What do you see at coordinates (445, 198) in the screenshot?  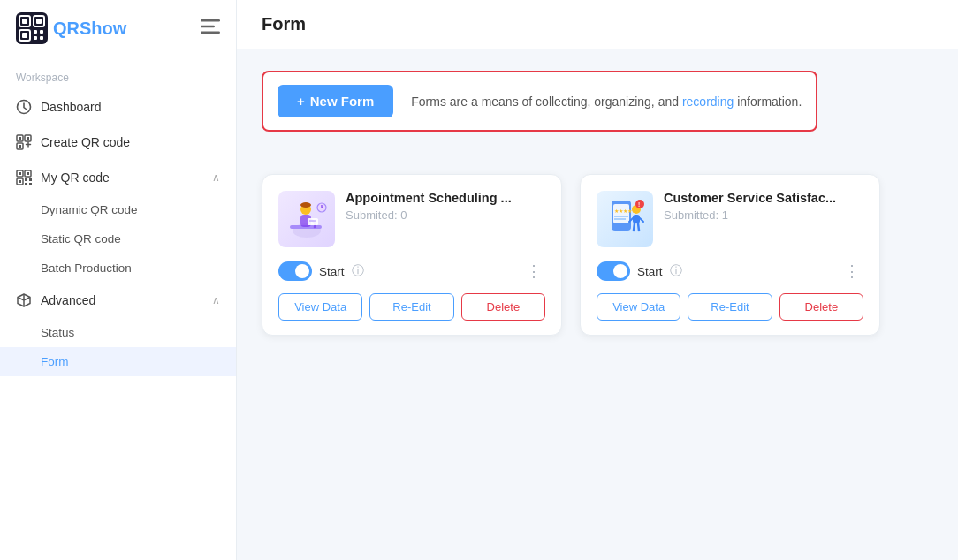 I see `card-1-title: Appointment Scheduling ...` at bounding box center [445, 198].